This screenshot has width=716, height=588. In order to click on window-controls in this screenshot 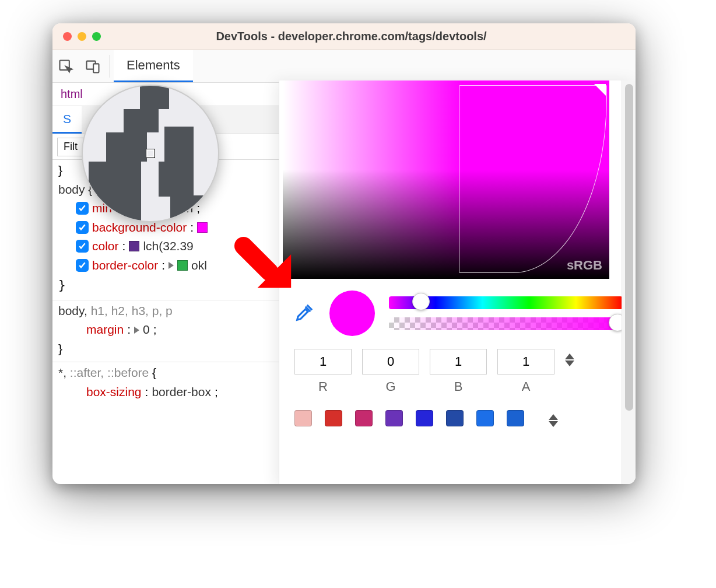, I will do `click(82, 36)`.